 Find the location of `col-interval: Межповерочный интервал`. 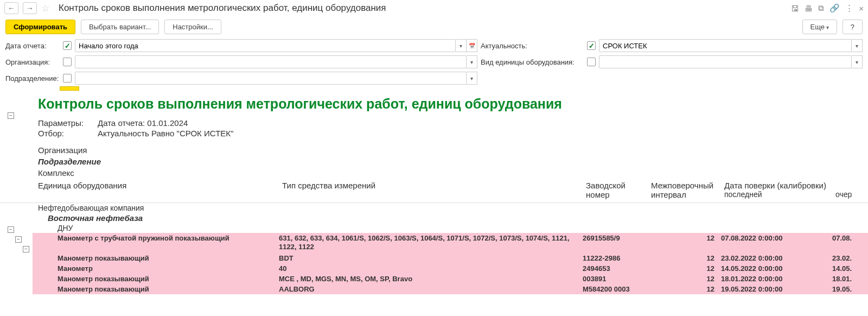

col-interval: Межповерочный интервал is located at coordinates (688, 190).